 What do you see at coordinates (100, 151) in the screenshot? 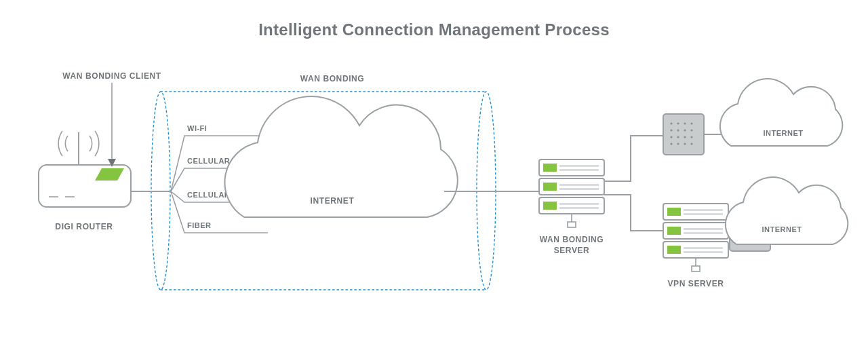
I see `digi-router: WAN BONDING CLIENT DIGI ROUTER` at bounding box center [100, 151].